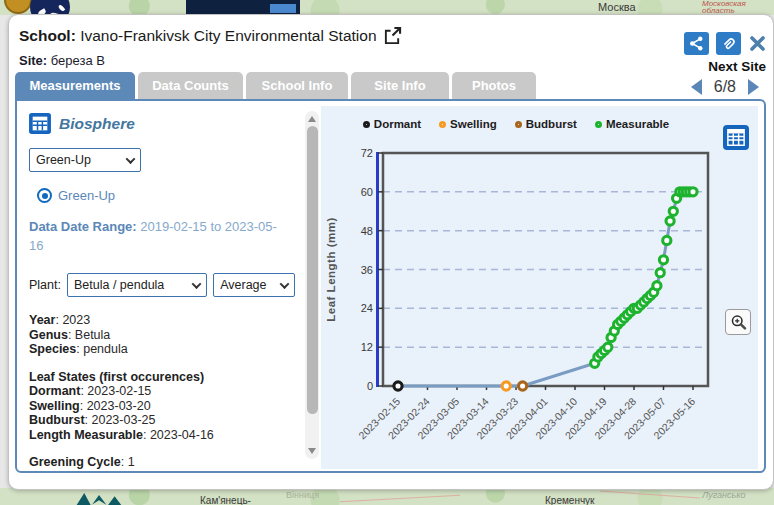 Image resolution: width=774 pixels, height=505 pixels. What do you see at coordinates (162, 392) in the screenshot?
I see `leaf-state-dormant: Dormant: 2023-02-15` at bounding box center [162, 392].